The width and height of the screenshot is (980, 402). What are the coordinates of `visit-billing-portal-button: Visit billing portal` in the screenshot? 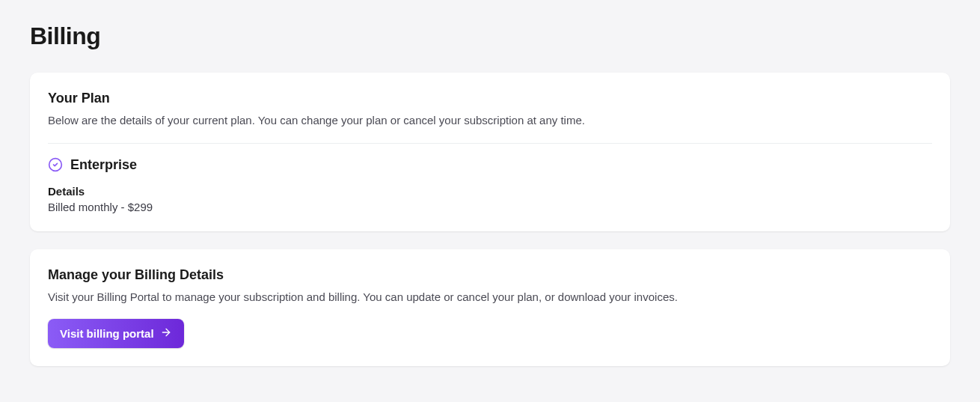 It's located at (116, 334).